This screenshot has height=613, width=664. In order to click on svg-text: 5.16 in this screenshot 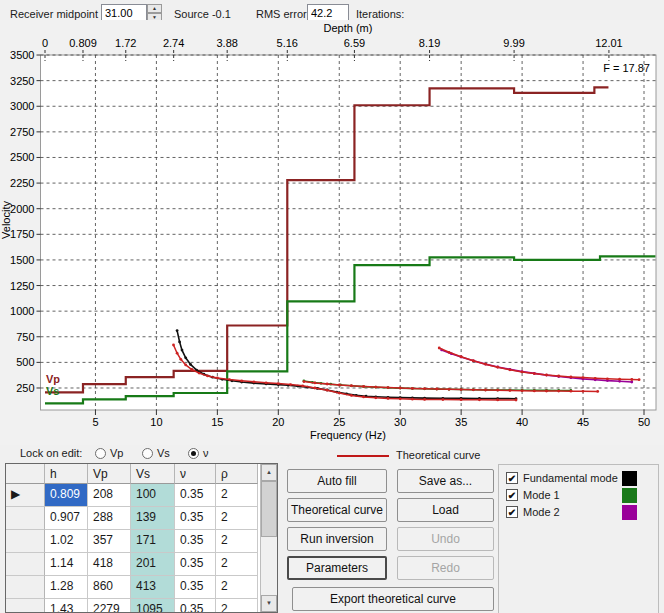, I will do `click(288, 43)`.